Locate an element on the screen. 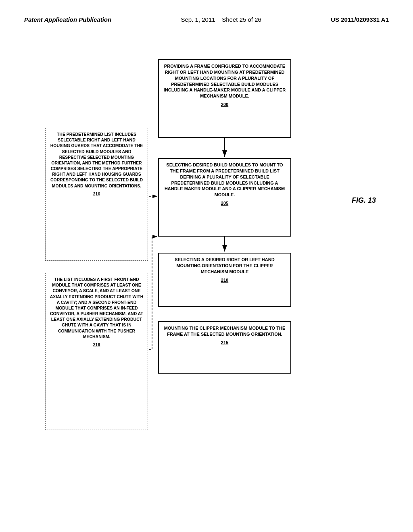 This screenshot has width=413, height=532. box-200: PROVIDING A FRAME CONFIGURED TO ACCOMMOD… is located at coordinates (225, 98).